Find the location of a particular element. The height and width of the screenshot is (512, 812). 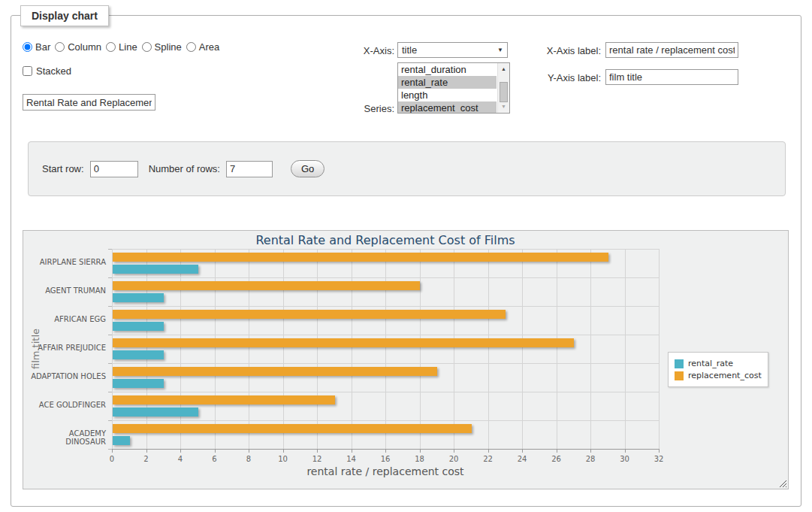

chart-title-input is located at coordinates (89, 102).